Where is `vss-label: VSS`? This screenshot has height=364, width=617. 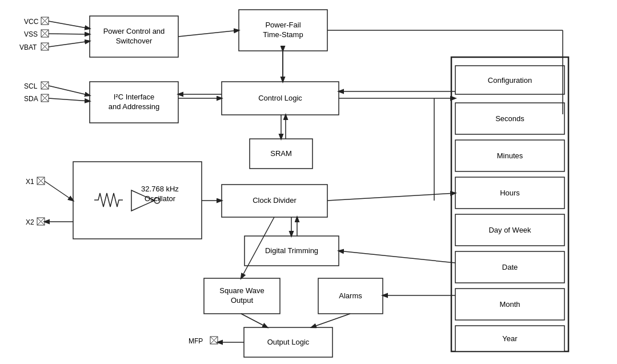
vss-label: VSS is located at coordinates (31, 34).